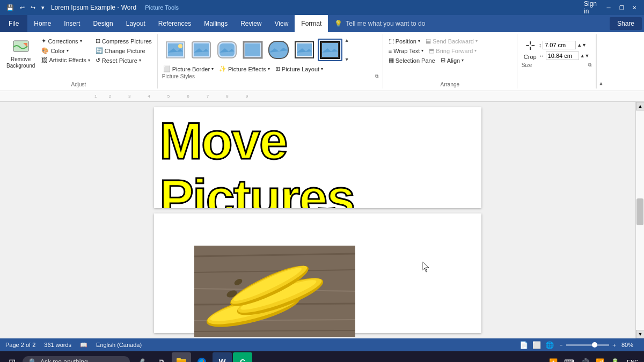 The width and height of the screenshot is (644, 362). Describe the element at coordinates (537, 345) in the screenshot. I see `print-layout-icon: ⬜` at that location.